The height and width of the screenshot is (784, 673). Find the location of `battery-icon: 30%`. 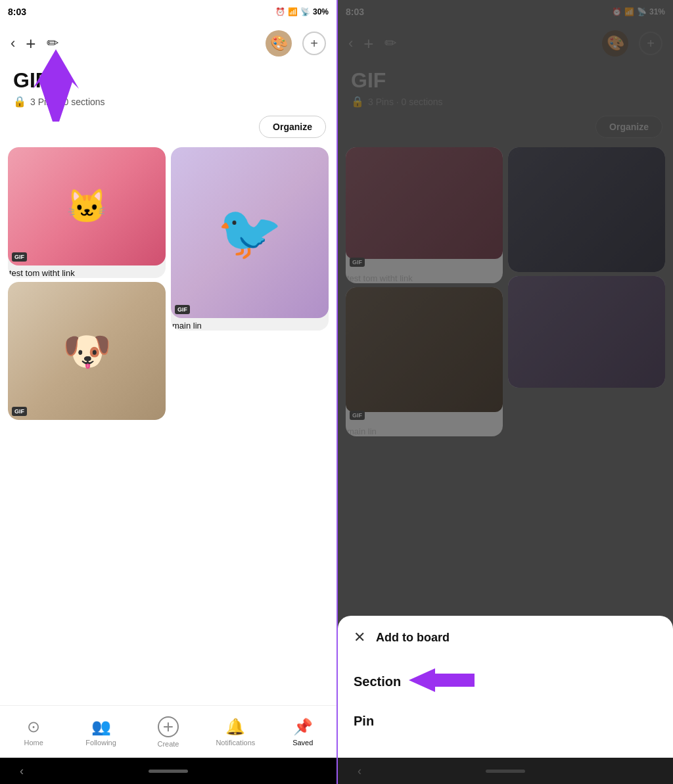

battery-icon: 30% is located at coordinates (321, 12).